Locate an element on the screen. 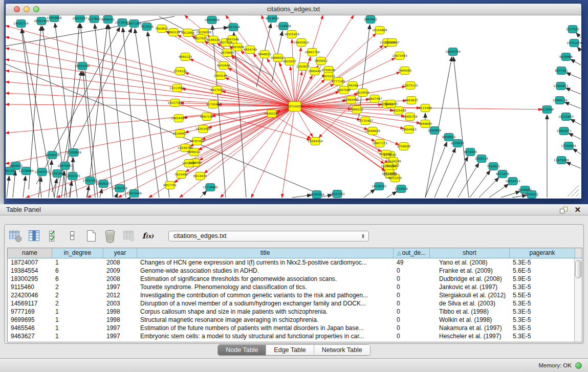 The image size is (588, 372). graph-node-label: 5624554 is located at coordinates (363, 93).